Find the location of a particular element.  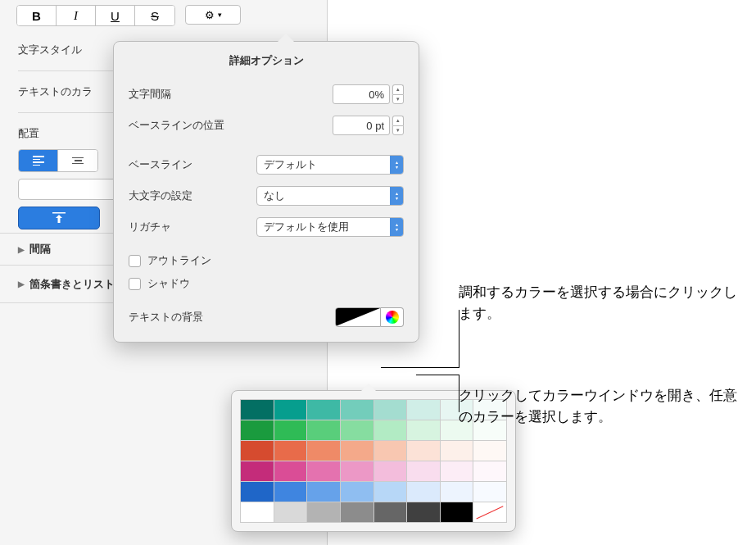

callout-text-2: クリックしてカラーウインドウを開き、任意のカラーを選択します。 is located at coordinates (598, 406).